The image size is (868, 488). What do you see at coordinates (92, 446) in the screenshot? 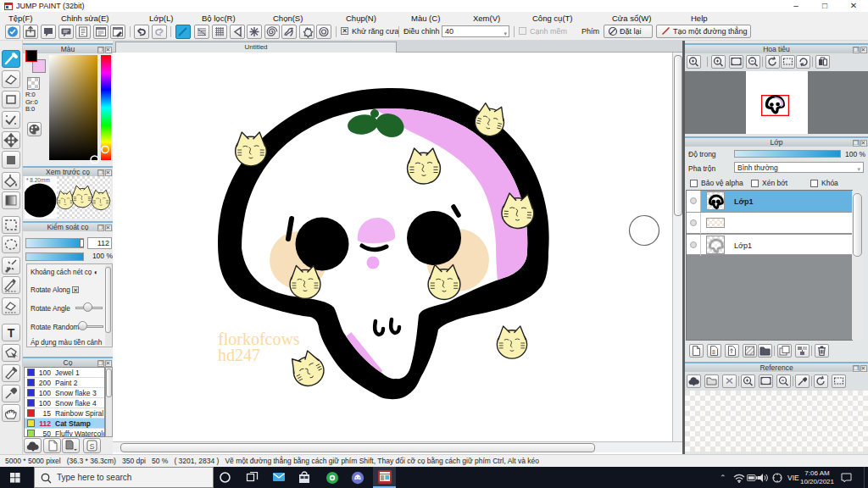
I see `svg-text: S` at bounding box center [92, 446].